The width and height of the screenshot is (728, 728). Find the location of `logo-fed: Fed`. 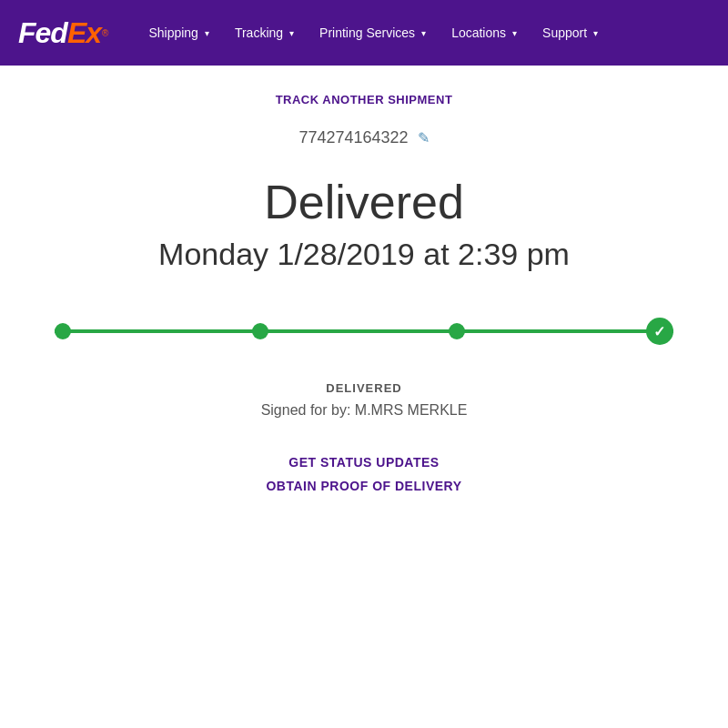

logo-fed: Fed is located at coordinates (43, 33).